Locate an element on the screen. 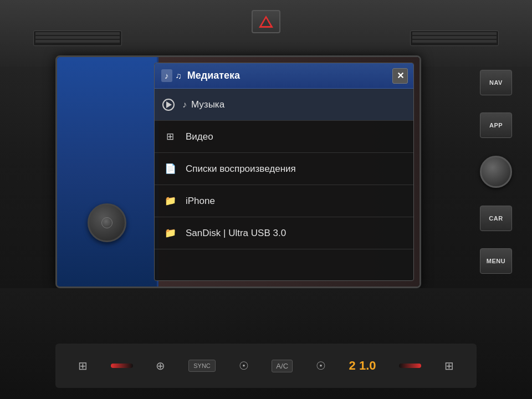  temperature-display: 2 1.0 is located at coordinates (362, 366).